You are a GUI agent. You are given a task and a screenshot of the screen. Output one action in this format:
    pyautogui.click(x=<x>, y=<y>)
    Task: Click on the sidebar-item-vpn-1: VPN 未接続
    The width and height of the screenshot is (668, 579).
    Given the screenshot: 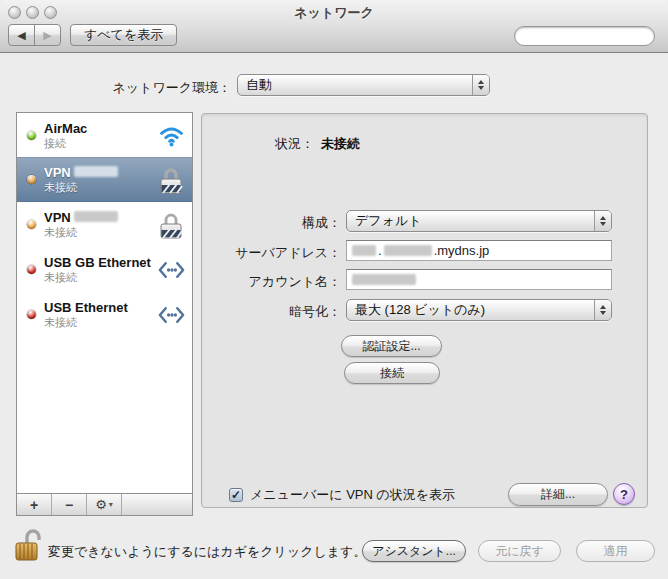 What is the action you would take?
    pyautogui.click(x=104, y=180)
    